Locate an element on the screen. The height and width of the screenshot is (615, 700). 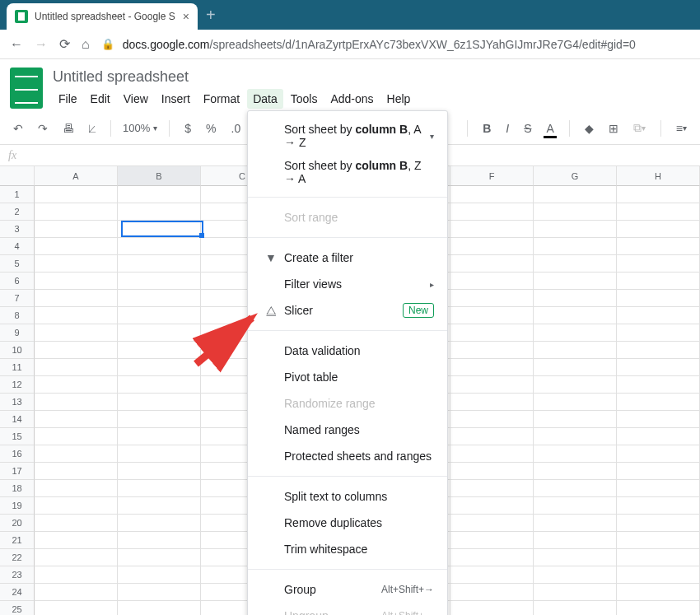
column-header: A is located at coordinates (76, 176).